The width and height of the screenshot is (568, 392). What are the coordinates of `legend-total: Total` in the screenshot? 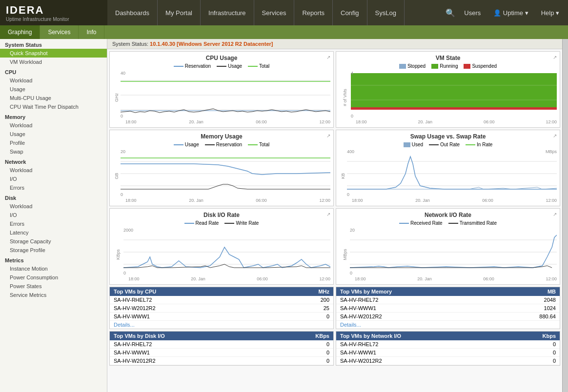 It's located at (259, 66).